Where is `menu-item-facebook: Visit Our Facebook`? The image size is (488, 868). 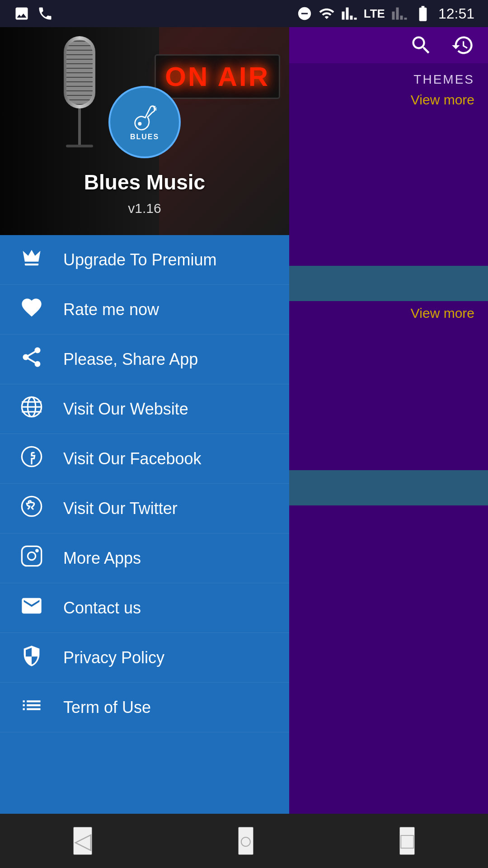 menu-item-facebook: Visit Our Facebook is located at coordinates (145, 459).